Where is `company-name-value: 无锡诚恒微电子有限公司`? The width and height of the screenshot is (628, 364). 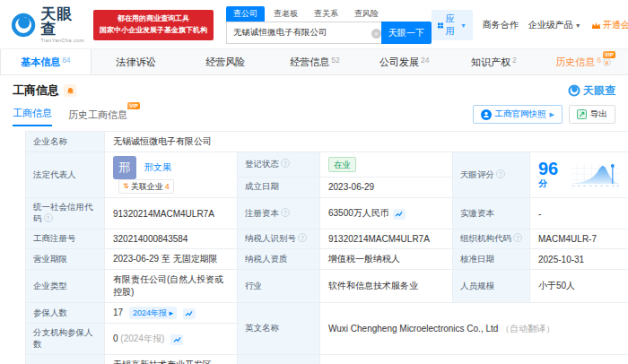
company-name-value: 无锡诚恒微电子有限公司 is located at coordinates (366, 142).